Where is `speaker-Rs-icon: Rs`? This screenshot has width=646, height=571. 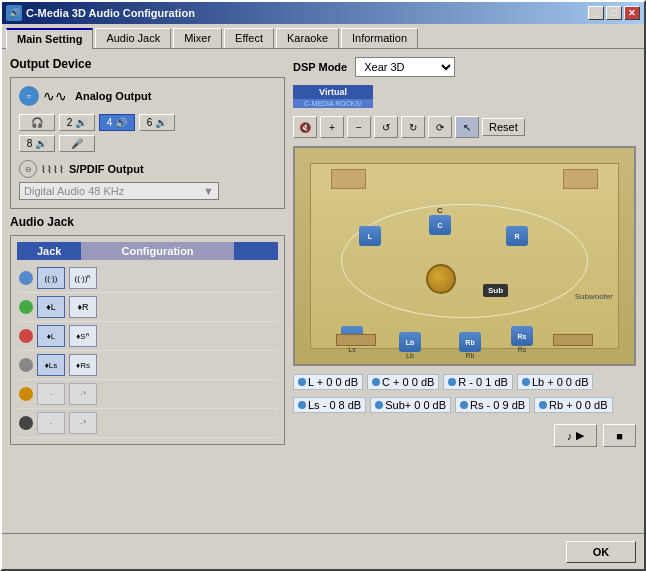 speaker-Rs-icon: Rs is located at coordinates (522, 336).